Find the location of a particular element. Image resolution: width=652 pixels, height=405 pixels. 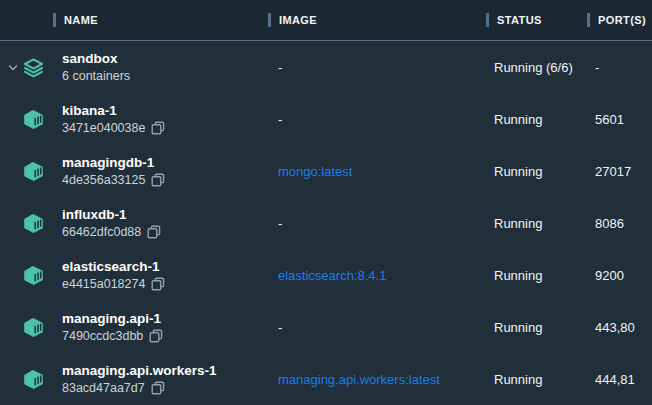

ports-cell: 8086 is located at coordinates (620, 224).